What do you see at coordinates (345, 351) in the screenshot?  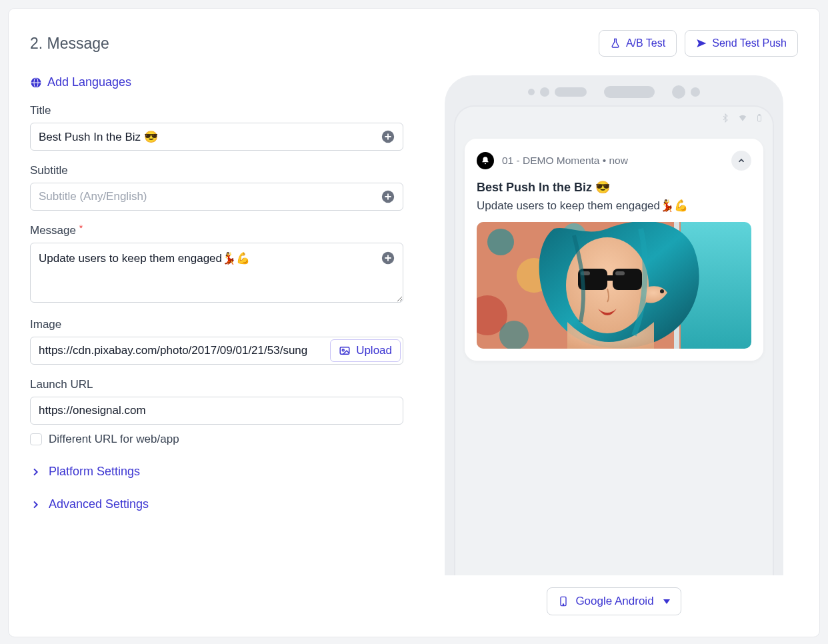 I see `image-upload-icon` at bounding box center [345, 351].